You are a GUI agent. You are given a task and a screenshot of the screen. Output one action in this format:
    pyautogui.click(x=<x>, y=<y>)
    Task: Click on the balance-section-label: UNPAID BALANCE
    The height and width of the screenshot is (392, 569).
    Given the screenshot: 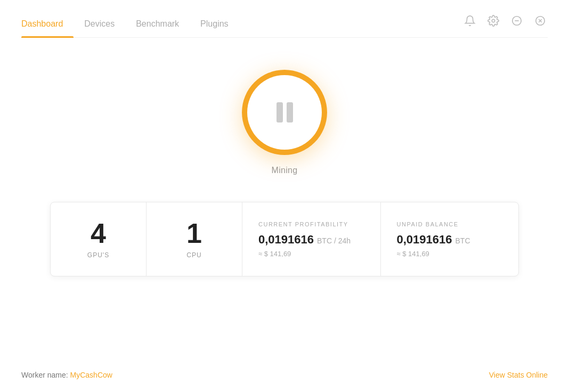 What is the action you would take?
    pyautogui.click(x=428, y=224)
    